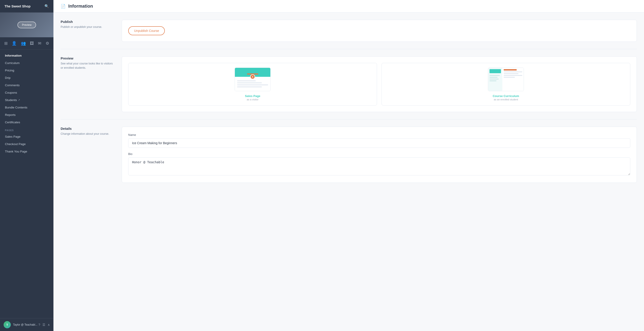  What do you see at coordinates (27, 85) in the screenshot?
I see `sidebar-item-comments: Comments` at bounding box center [27, 85].